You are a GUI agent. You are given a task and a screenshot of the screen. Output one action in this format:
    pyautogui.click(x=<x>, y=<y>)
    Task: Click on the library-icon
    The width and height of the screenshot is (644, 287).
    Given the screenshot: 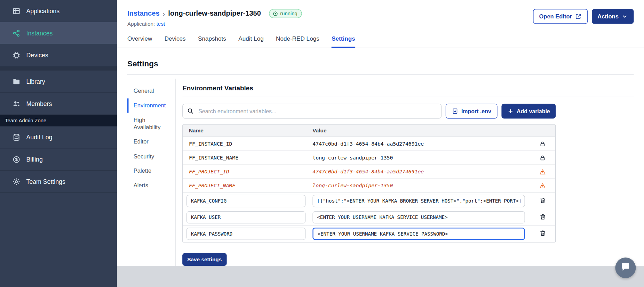 What is the action you would take?
    pyautogui.click(x=16, y=82)
    